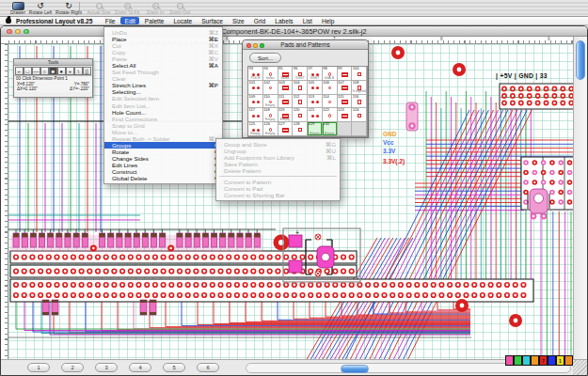 This screenshot has width=588, height=376. Describe the element at coordinates (278, 196) in the screenshot. I see `groups-submenu-item-convert-to-shorting-bar: Convert to Shorting Bar` at that location.